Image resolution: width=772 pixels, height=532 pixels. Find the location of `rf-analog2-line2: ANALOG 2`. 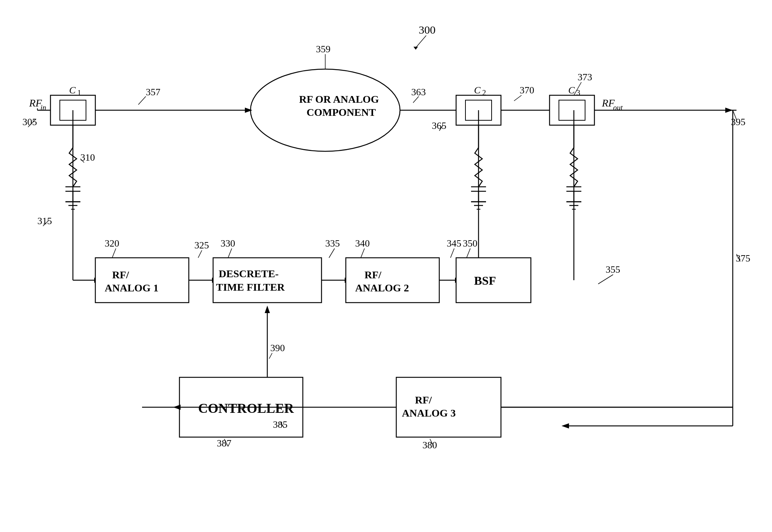

rf-analog2-line2: ANALOG 2 is located at coordinates (382, 288).